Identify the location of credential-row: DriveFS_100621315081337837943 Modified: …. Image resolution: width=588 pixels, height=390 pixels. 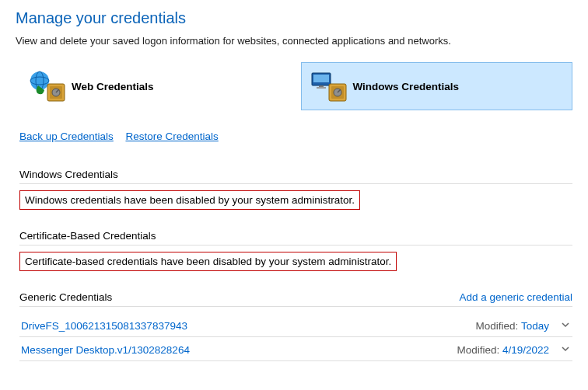
(296, 325).